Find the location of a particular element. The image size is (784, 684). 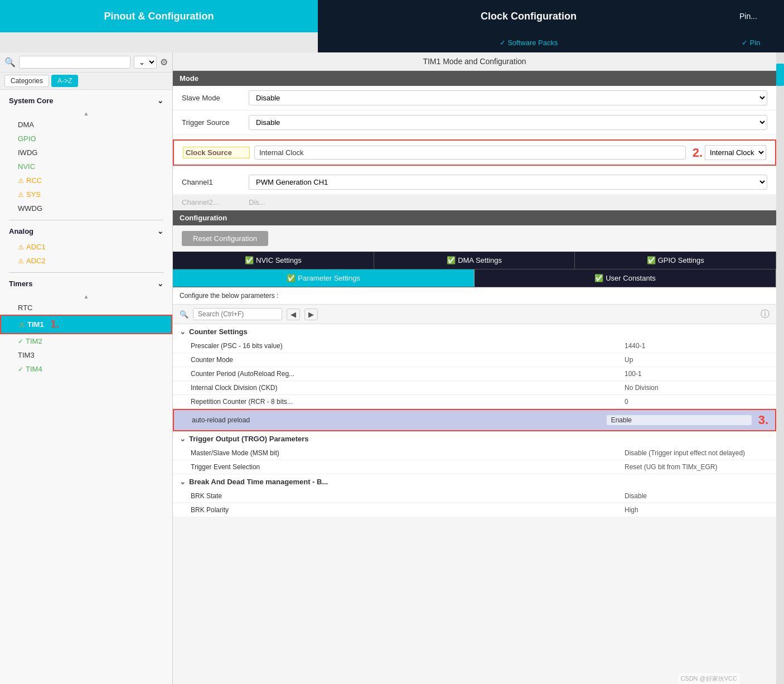

counter-settings-label: Counter Settings is located at coordinates (219, 331).